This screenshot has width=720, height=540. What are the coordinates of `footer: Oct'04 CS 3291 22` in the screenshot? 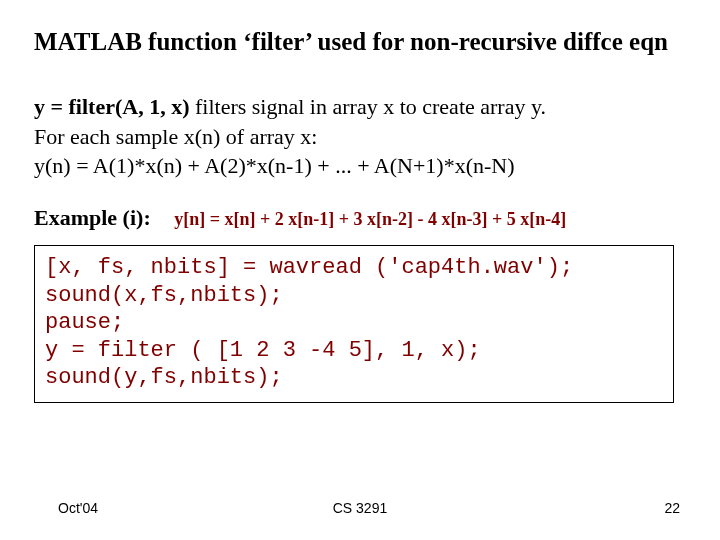 It's located at (360, 508).